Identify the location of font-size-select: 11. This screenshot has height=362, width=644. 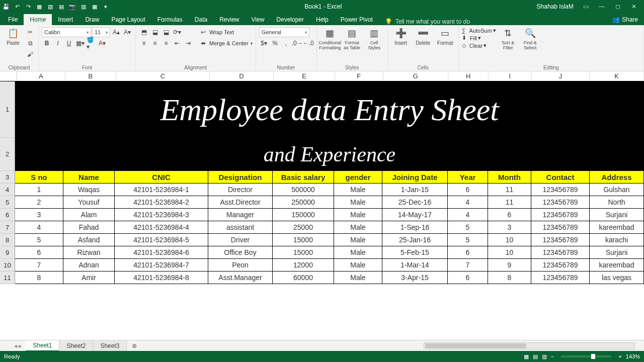
(101, 32).